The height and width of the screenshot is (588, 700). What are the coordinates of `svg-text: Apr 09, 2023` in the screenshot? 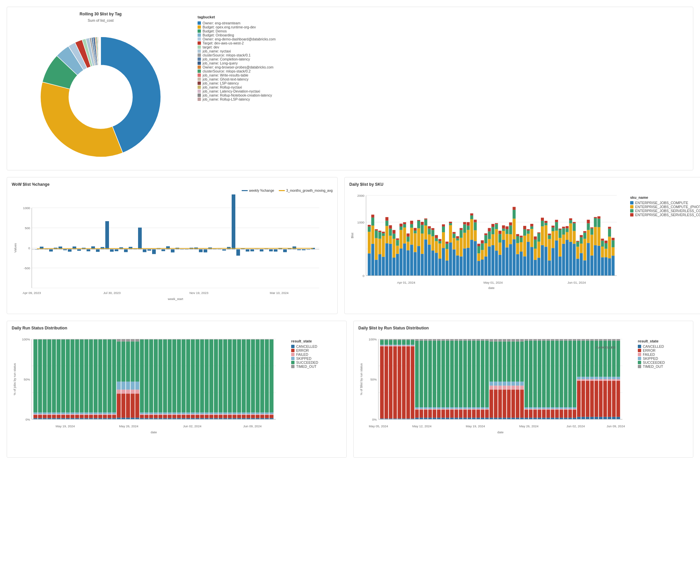 It's located at (32, 293).